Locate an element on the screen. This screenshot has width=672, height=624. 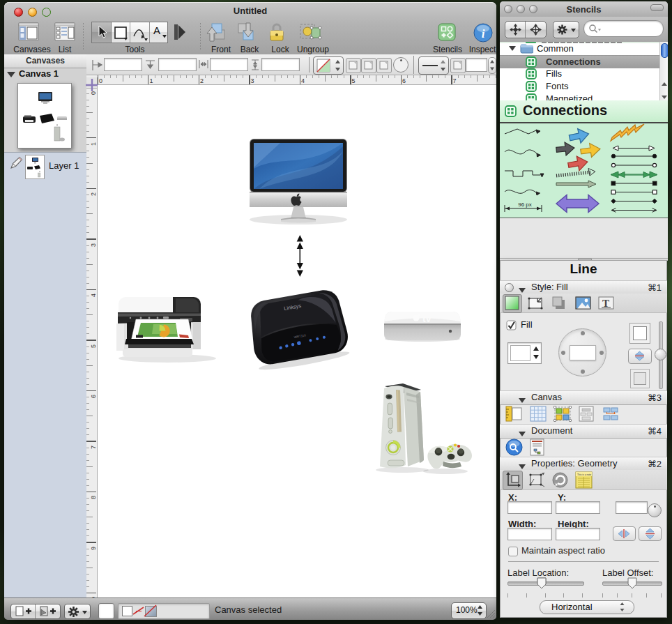
svg-text: 96 px is located at coordinates (525, 205).